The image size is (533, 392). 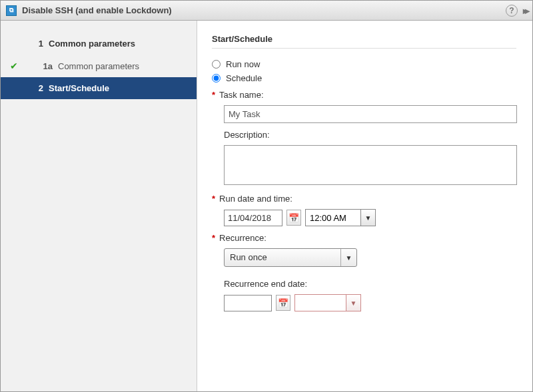 What do you see at coordinates (264, 11) in the screenshot?
I see `window-title: Disable SSH (and enable Lockdown)` at bounding box center [264, 11].